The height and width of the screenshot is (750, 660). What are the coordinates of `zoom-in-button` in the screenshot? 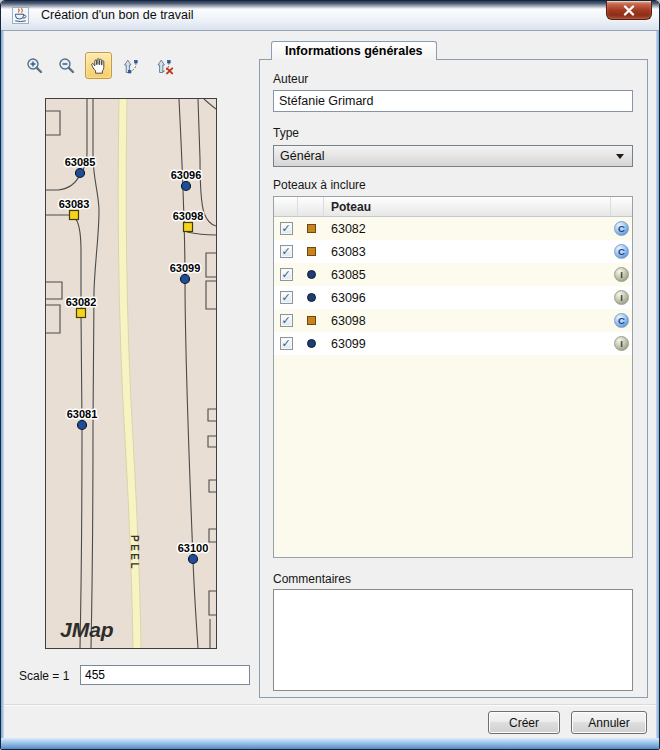 It's located at (34, 66).